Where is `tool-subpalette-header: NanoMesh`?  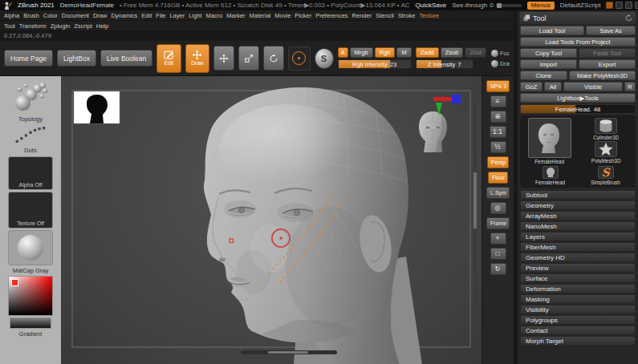
tool-subpalette-header: NanoMesh is located at coordinates (578, 226).